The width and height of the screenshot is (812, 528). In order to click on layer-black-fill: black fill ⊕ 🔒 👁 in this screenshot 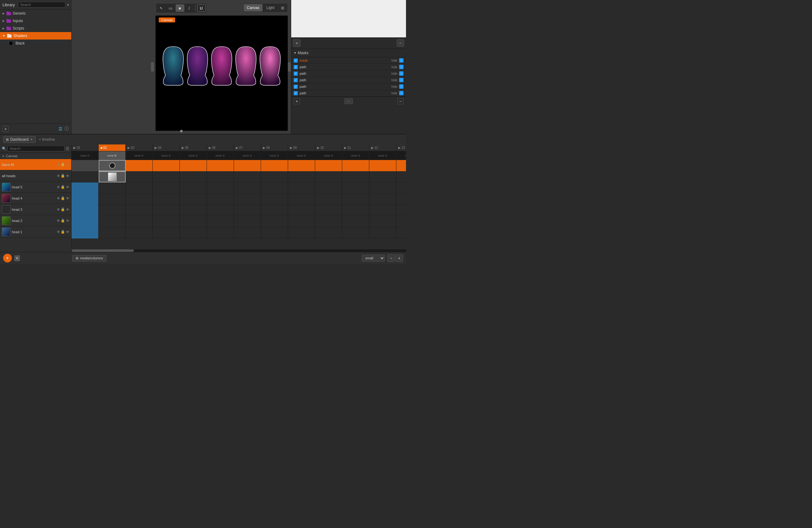, I will do `click(35, 165)`.